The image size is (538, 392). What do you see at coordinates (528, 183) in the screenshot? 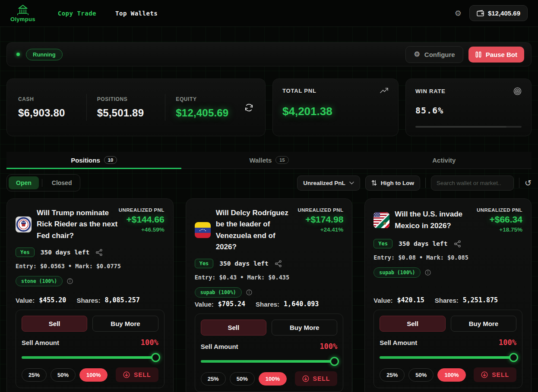
I see `reset-filters-icon: ↺` at bounding box center [528, 183].